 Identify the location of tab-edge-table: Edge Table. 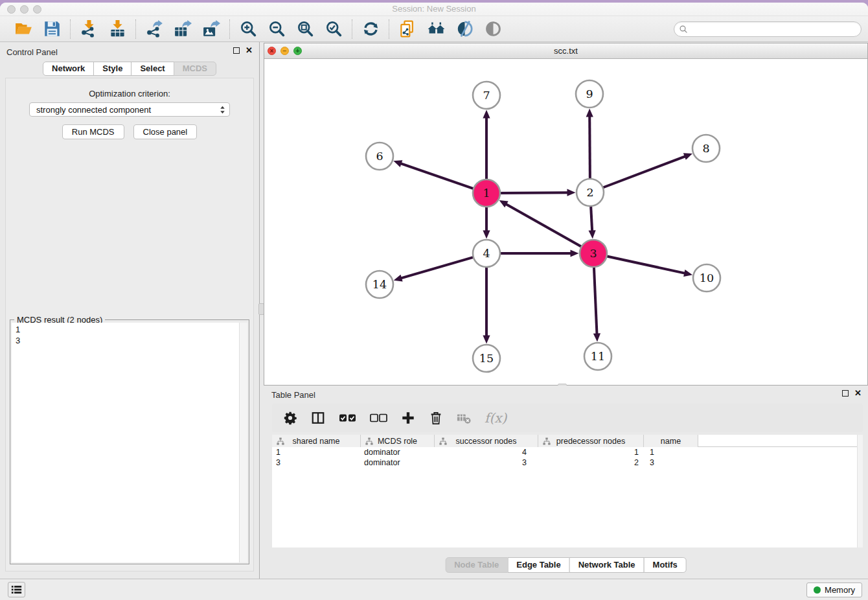
(538, 565).